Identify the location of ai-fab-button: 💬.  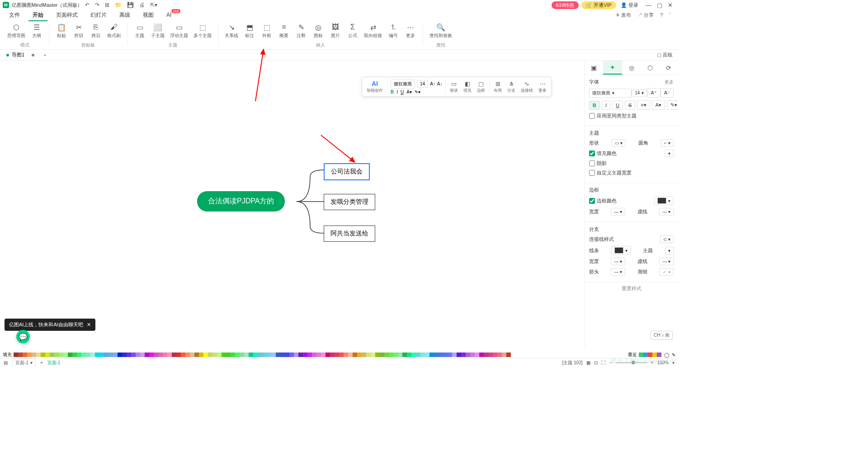
(23, 337).